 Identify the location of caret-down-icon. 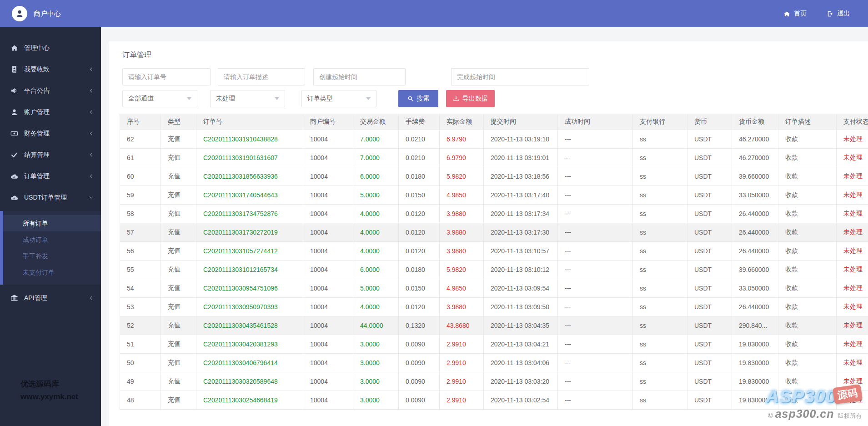
(189, 99).